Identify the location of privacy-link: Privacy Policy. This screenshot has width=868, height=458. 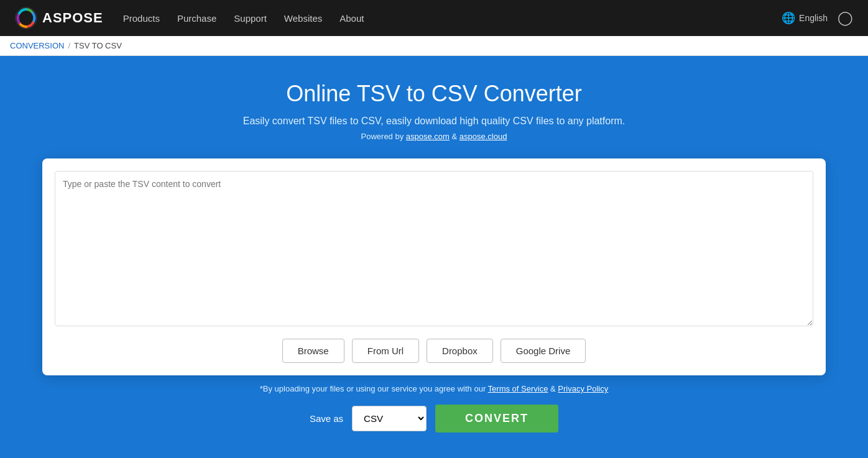
(583, 389).